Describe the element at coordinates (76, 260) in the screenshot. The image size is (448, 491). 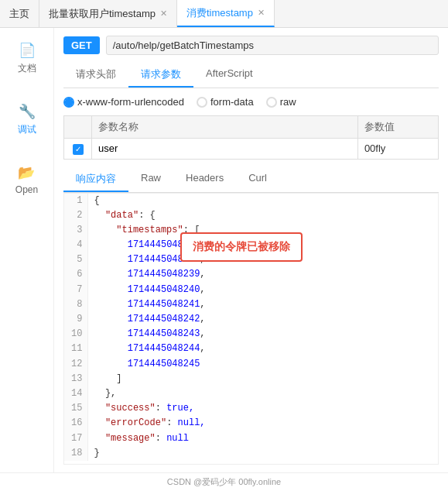
I see `line-number: 5` at that location.